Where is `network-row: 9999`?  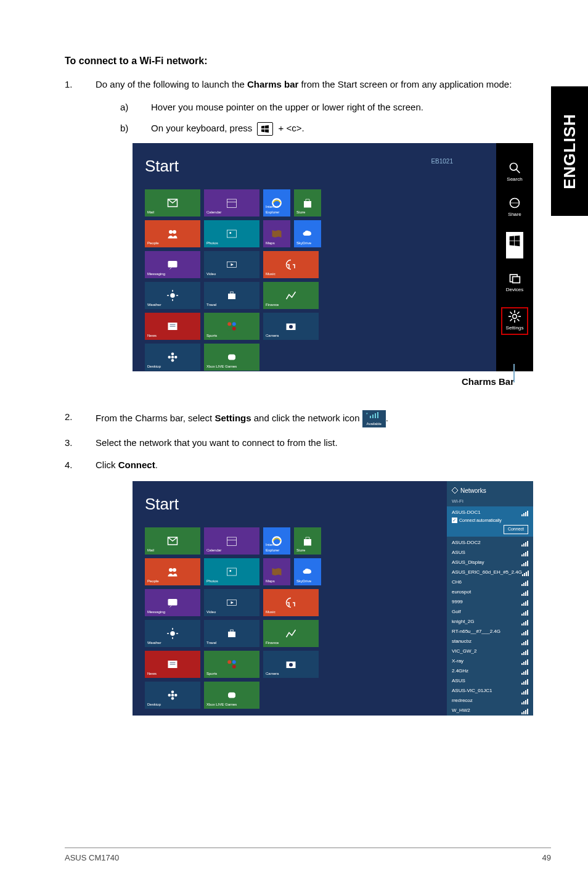 network-row: 9999 is located at coordinates (490, 602).